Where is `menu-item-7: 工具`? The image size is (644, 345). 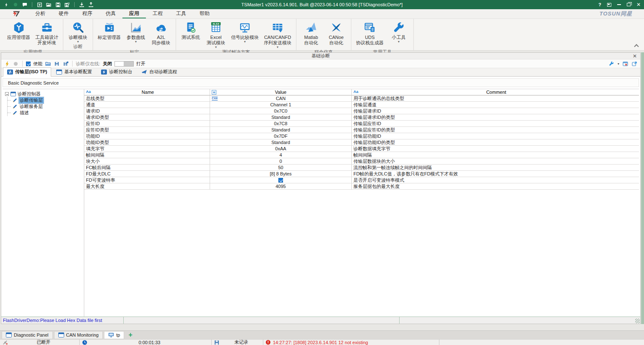 menu-item-7: 工具 is located at coordinates (181, 14).